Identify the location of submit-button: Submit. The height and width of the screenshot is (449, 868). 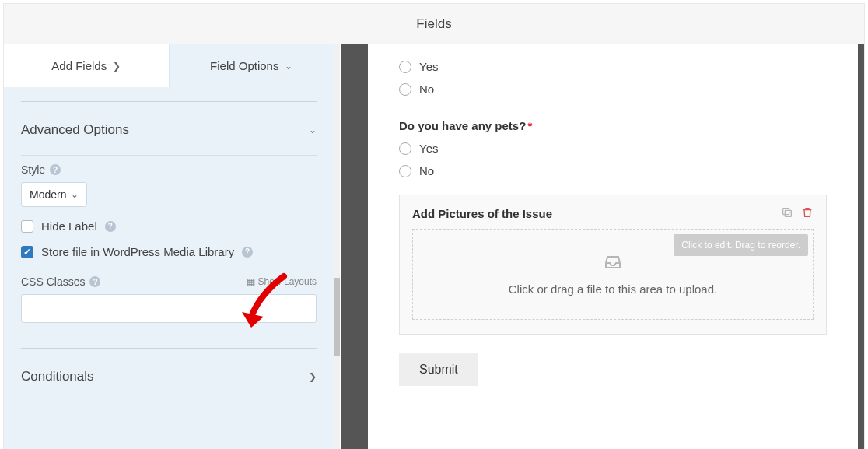
(439, 370).